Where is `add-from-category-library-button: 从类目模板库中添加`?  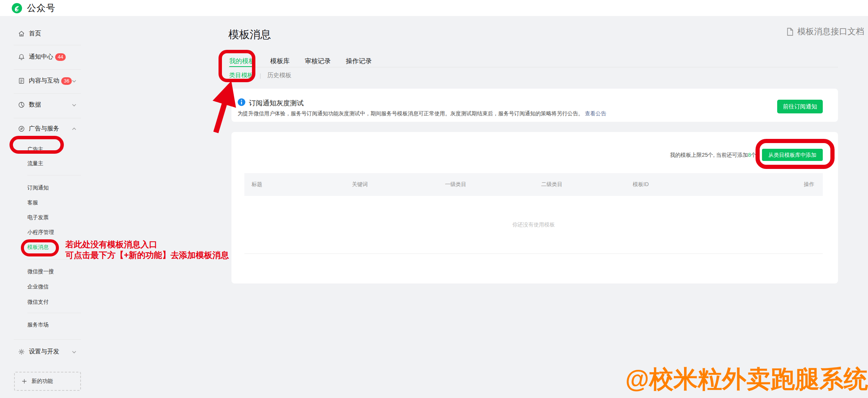
add-from-category-library-button: 从类目模板库中添加 is located at coordinates (792, 155).